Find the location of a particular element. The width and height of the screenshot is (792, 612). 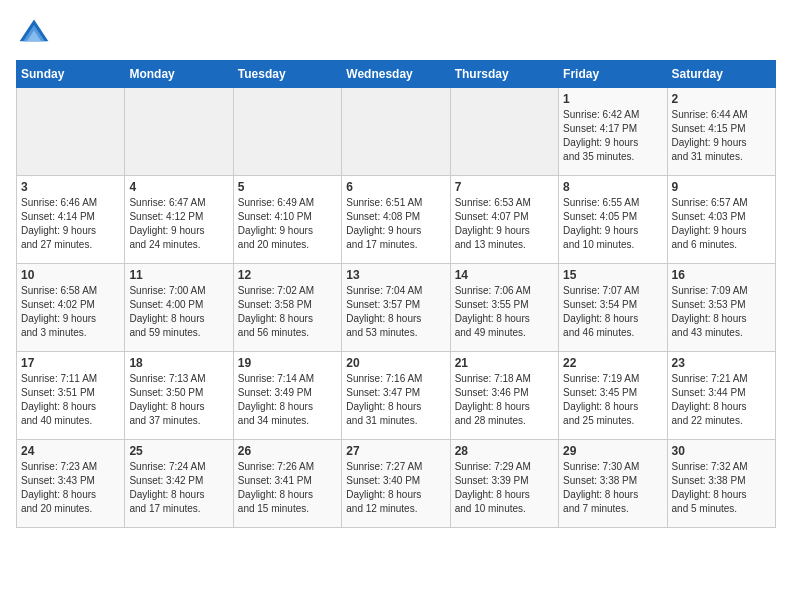

calendar-cell: 12Sunrise: 7:02 AM Sunset: 3:58 PM Dayli… is located at coordinates (287, 308).